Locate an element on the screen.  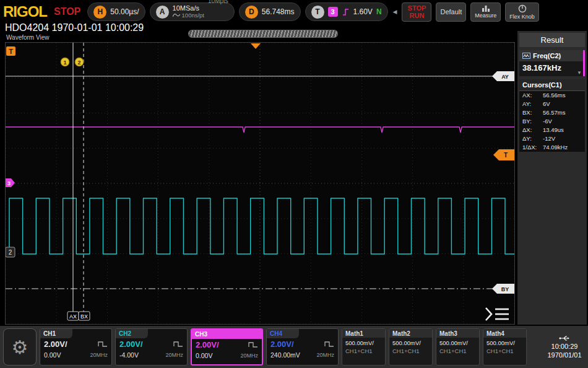
channel-name: CH1 is located at coordinates (50, 333).